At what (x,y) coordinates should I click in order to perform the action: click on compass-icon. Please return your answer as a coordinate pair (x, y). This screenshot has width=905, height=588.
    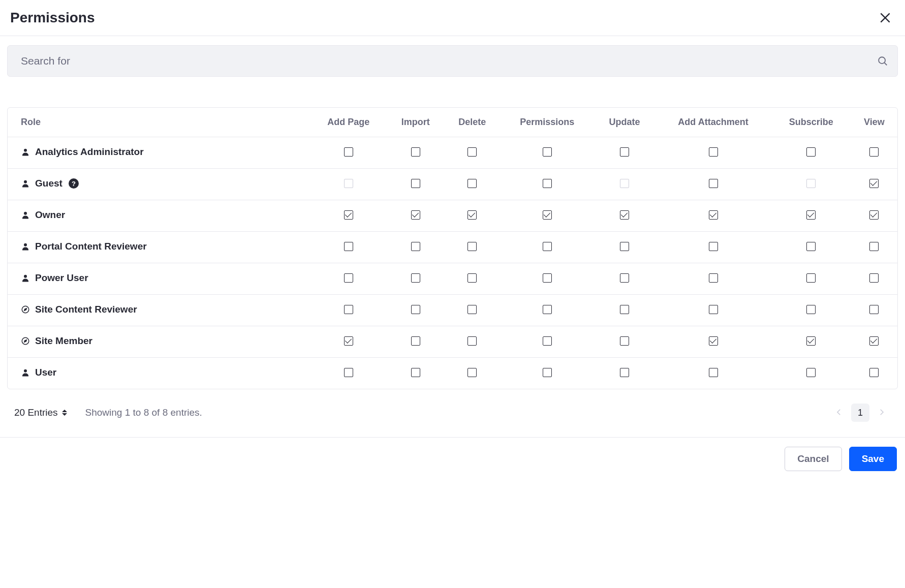
    Looking at the image, I should click on (25, 341).